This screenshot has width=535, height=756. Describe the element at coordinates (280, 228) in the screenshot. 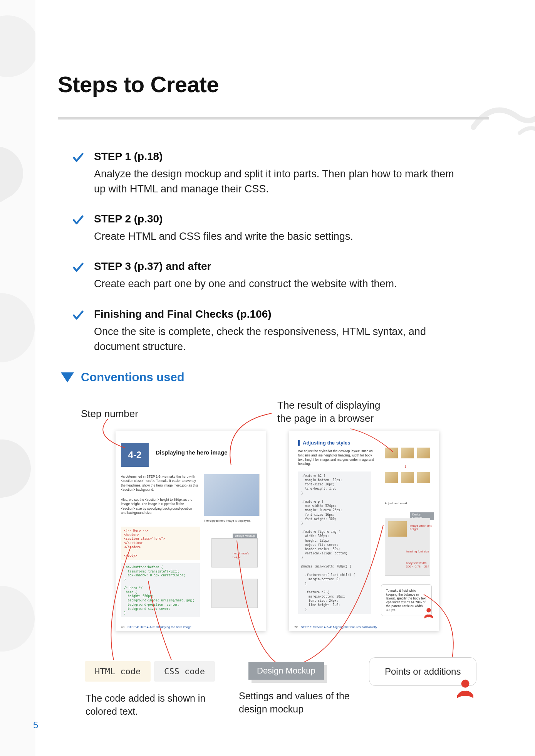

I see `step-item: STEP 2 (p.30) Create HTML and CSS files …` at that location.